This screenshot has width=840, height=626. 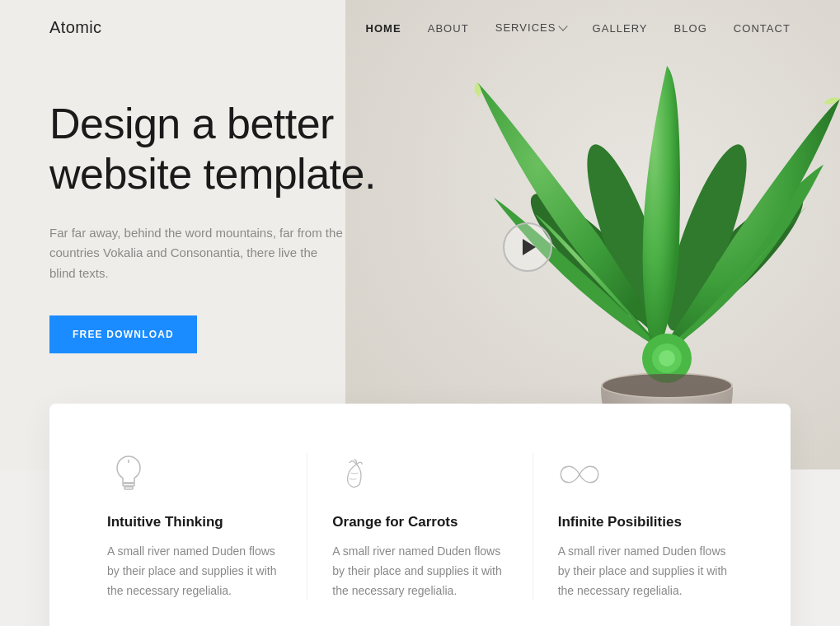 What do you see at coordinates (562, 26) in the screenshot?
I see `chevron-down-icon` at bounding box center [562, 26].